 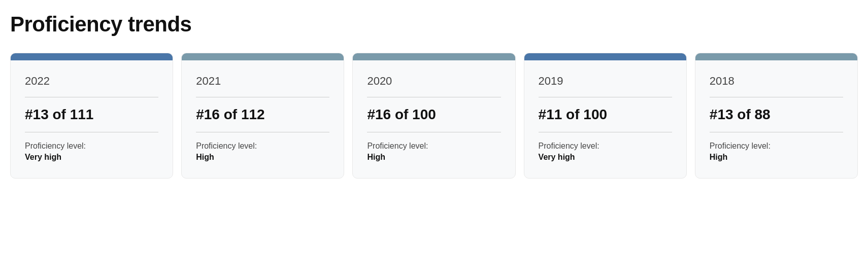 What do you see at coordinates (91, 132) in the screenshot?
I see `card-divider-bottom-2022` at bounding box center [91, 132].